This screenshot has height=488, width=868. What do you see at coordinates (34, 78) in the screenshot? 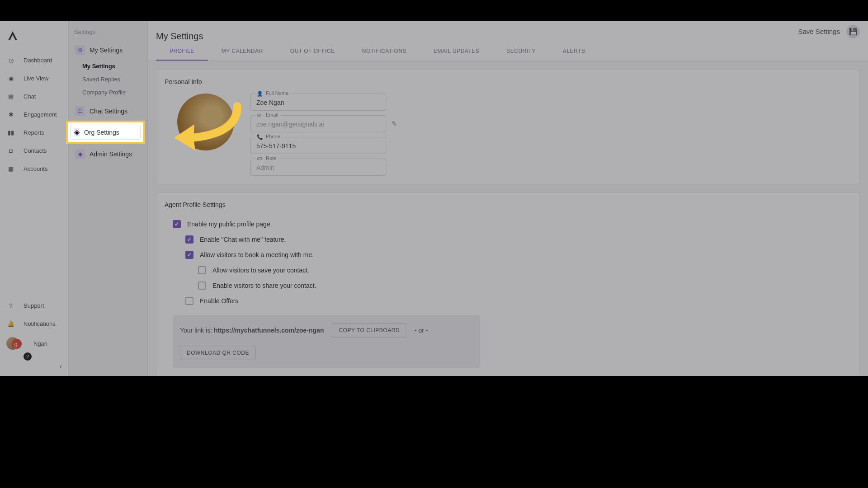
I see `nav-live-view: ◉Live View` at bounding box center [34, 78].